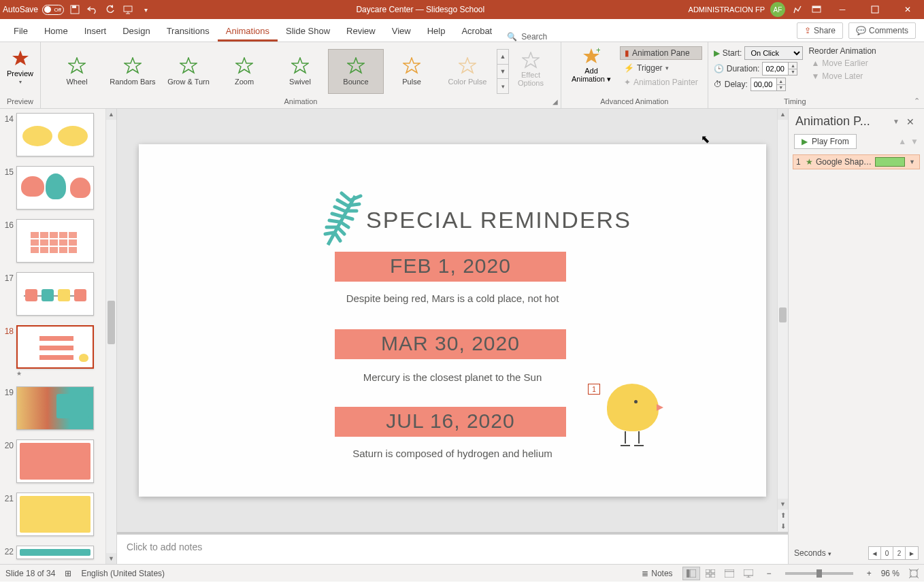  I want to click on gallery-down-icon: ▼, so click(503, 72).